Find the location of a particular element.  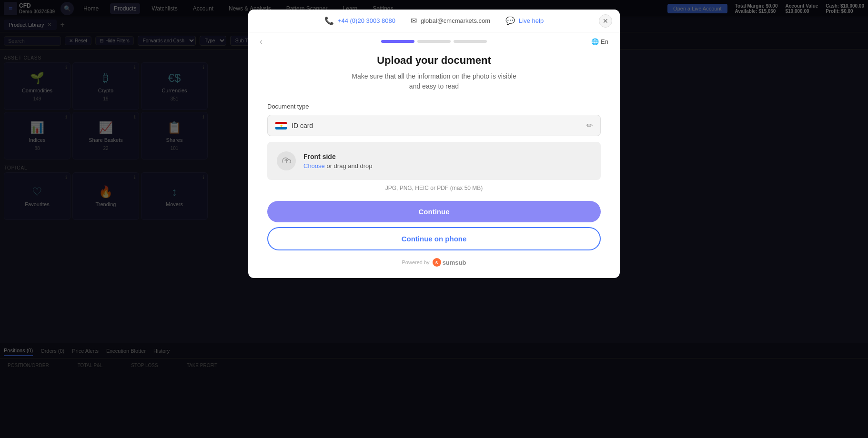

modal-close-button: ✕ is located at coordinates (606, 21).